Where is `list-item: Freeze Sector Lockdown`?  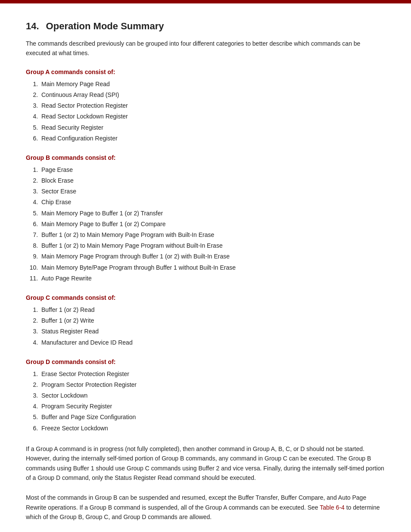 list-item: Freeze Sector Lockdown is located at coordinates (212, 428).